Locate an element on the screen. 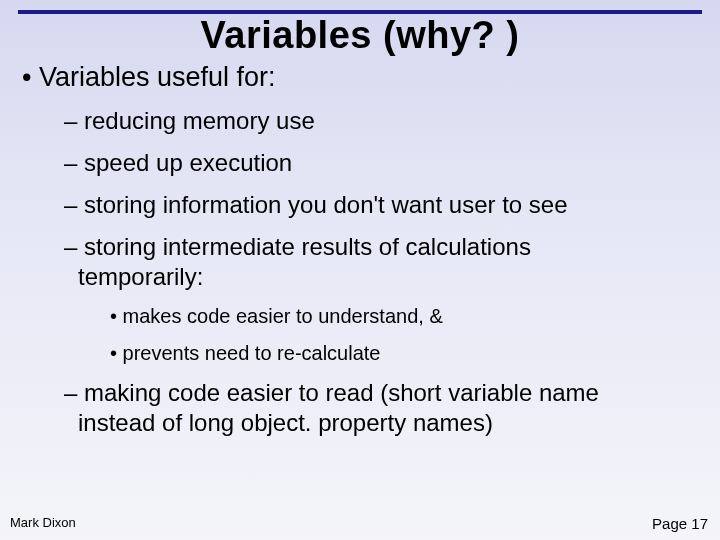 The image size is (720, 540). bullet-level2: – reducing memory use is located at coordinates (383, 121).